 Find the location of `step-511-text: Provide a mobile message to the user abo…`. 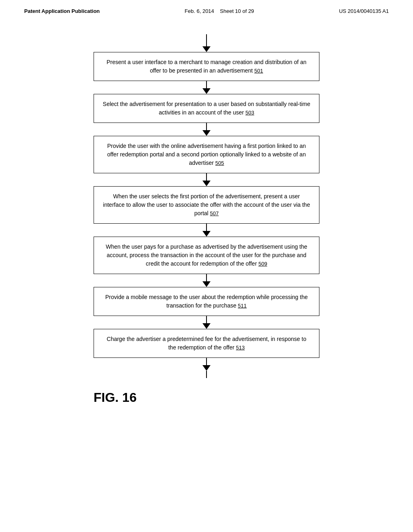

step-511-text: Provide a mobile message to the user abo… is located at coordinates (206, 301).